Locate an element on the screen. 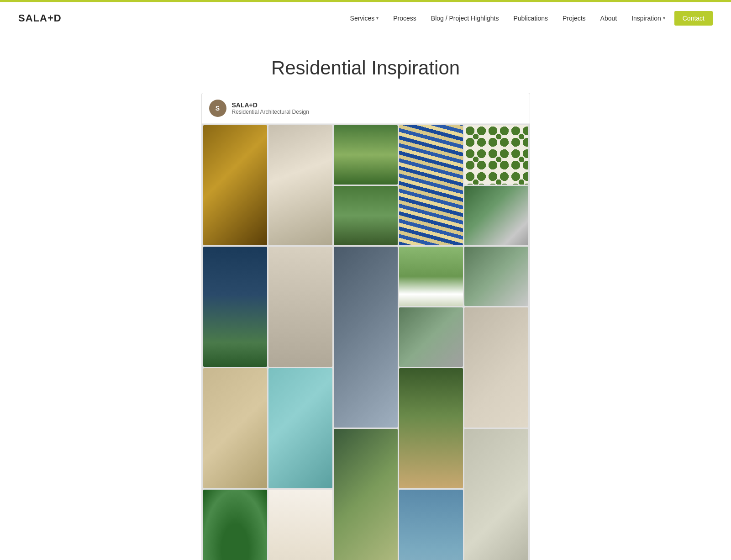 The height and width of the screenshot is (560, 731). page-title: Residential Inspiration is located at coordinates (365, 68).